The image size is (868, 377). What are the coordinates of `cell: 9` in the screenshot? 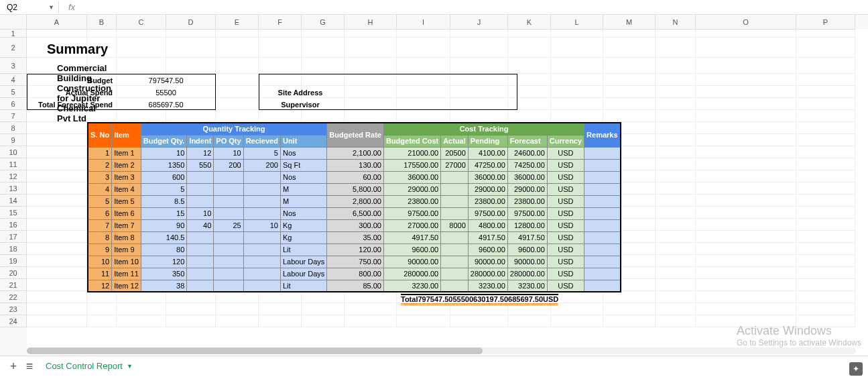 It's located at (100, 250).